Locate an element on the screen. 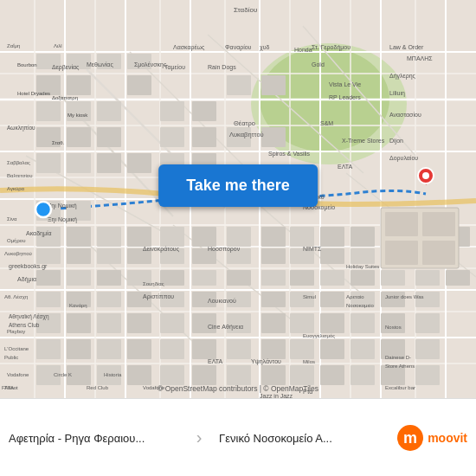  svg-text: Λουκιανού is located at coordinates (222, 301).